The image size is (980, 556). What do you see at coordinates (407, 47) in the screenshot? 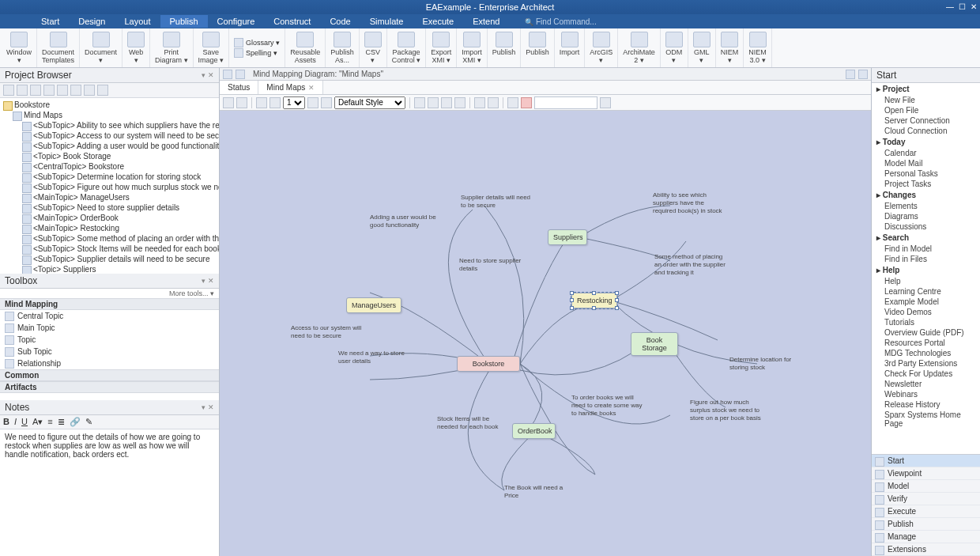
I see `ribbon-package: Package Control ▾` at bounding box center [407, 47].